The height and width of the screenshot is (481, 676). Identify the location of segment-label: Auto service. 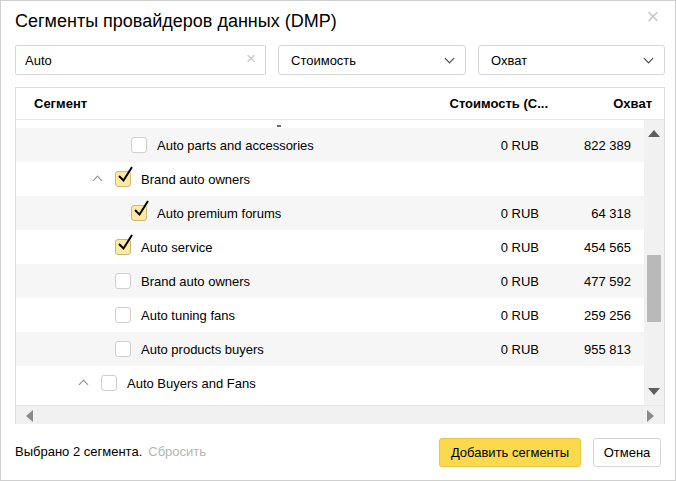
(177, 248).